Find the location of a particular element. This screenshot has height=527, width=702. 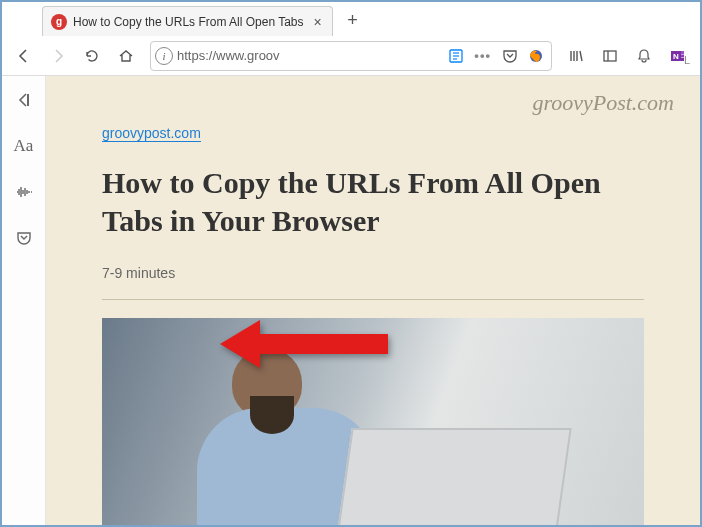

tab-title: How to Copy the URLs From All Open Tabs is located at coordinates (188, 22).